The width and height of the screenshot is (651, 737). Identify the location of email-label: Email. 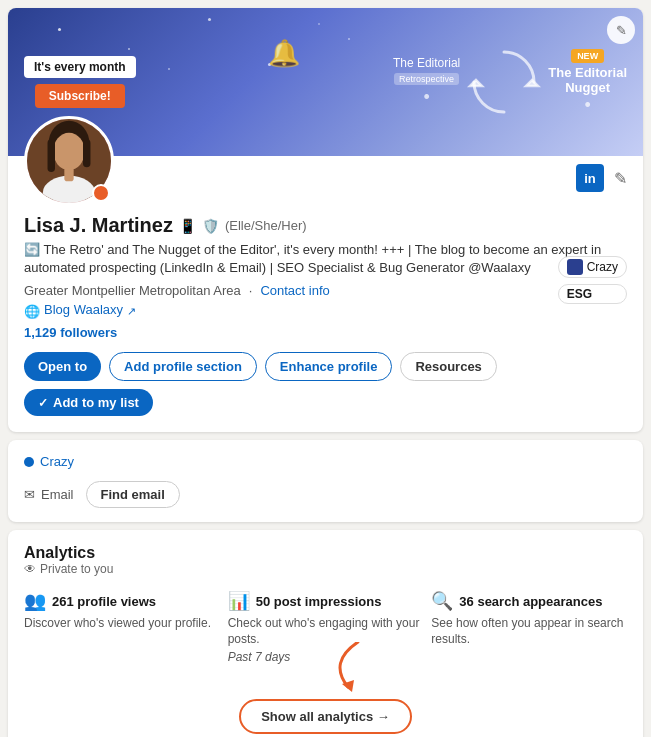
(58, 494).